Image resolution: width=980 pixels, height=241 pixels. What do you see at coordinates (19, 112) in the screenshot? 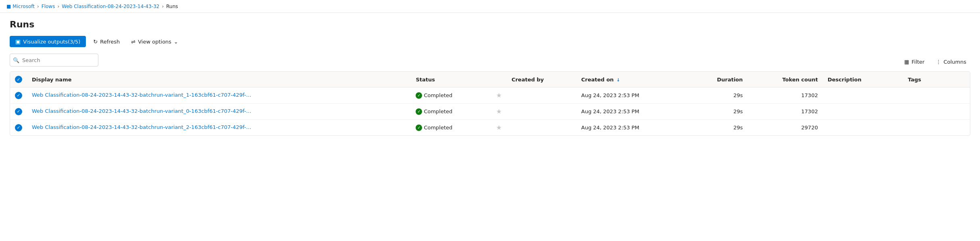
I see `row-checkbox-1: ✓` at bounding box center [19, 112].